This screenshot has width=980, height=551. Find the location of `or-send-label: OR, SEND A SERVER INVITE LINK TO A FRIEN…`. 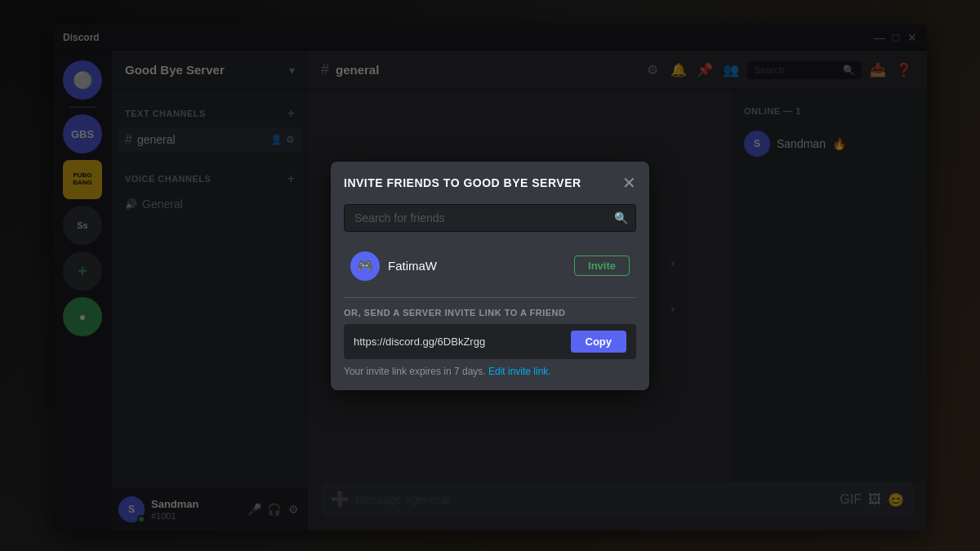

or-send-label: OR, SEND A SERVER INVITE LINK TO A FRIEN… is located at coordinates (490, 313).